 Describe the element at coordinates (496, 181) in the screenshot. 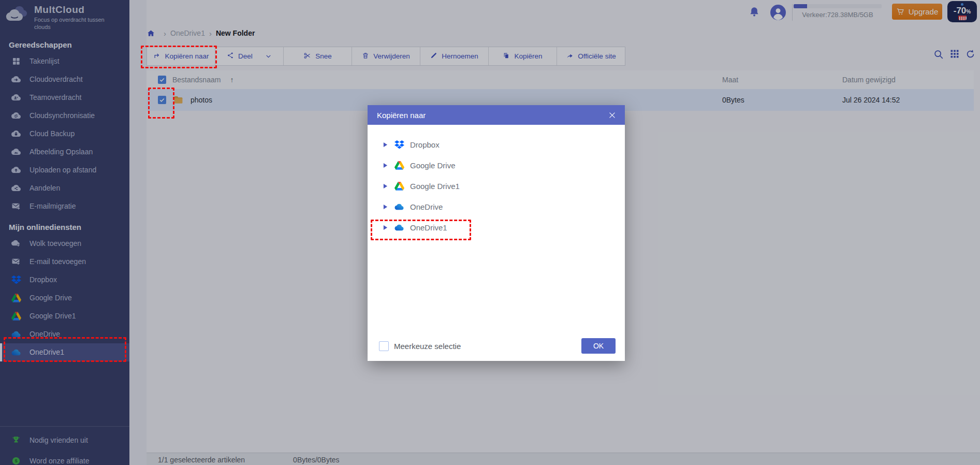

I see `cloud-tree: Dropbox Google Drive Google Drive1 OneDr…` at that location.